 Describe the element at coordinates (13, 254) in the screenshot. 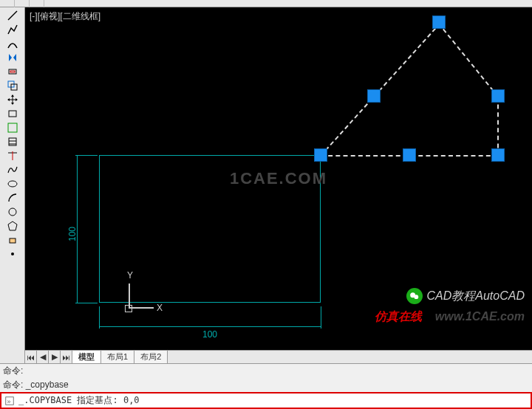

I see `point-tool-icon` at that location.